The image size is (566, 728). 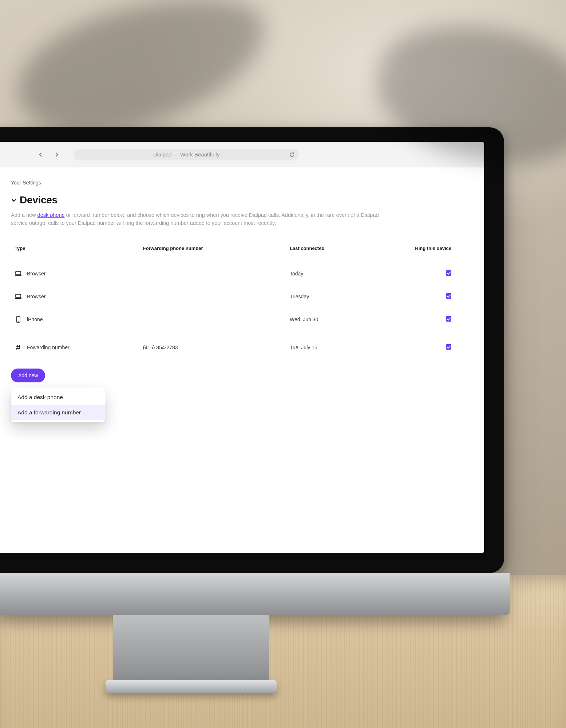 What do you see at coordinates (191, 648) in the screenshot?
I see `monitor-stand` at bounding box center [191, 648].